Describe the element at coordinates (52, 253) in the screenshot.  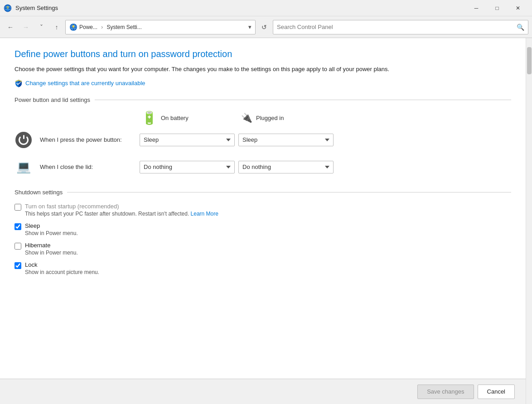
I see `hibernate-desc: Show in Power menu.` at that location.